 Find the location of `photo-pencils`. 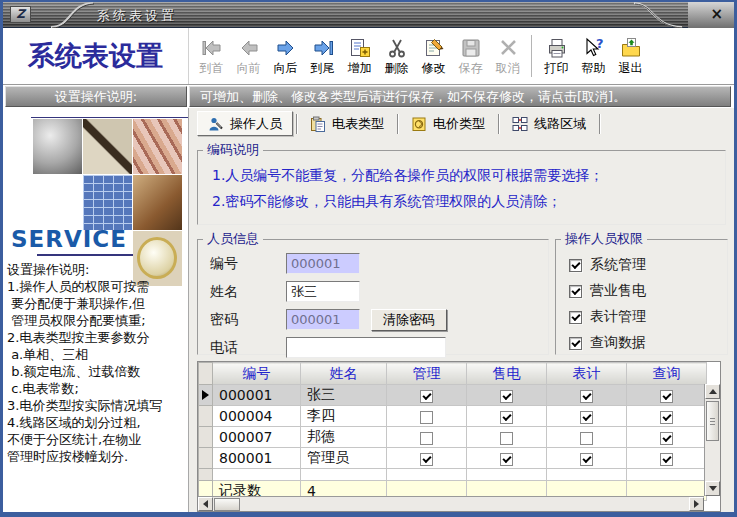

photo-pencils is located at coordinates (158, 146).